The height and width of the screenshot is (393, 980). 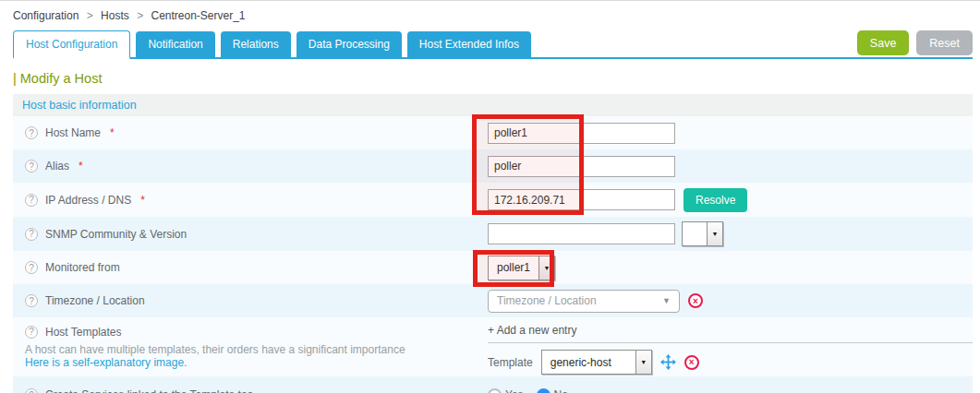 I want to click on row-alias: ? Alias *, so click(x=493, y=166).